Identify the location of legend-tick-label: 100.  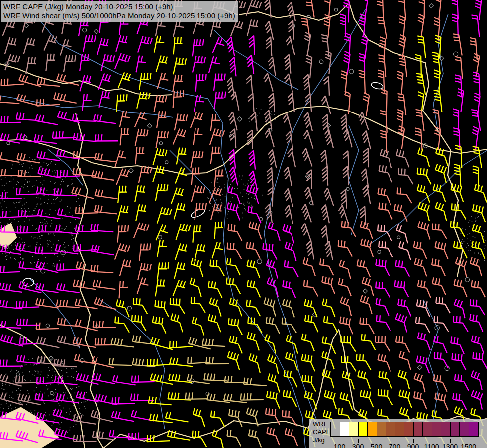
(339, 445).